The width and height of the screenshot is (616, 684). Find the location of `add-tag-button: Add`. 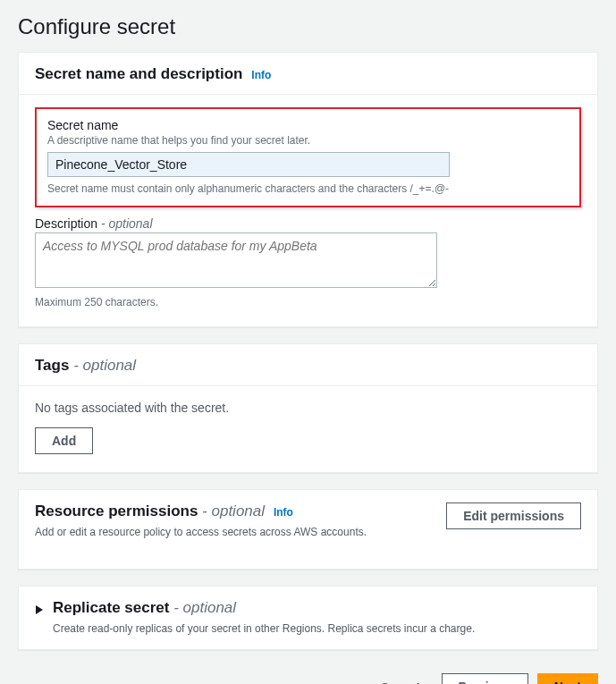

add-tag-button: Add is located at coordinates (64, 441).